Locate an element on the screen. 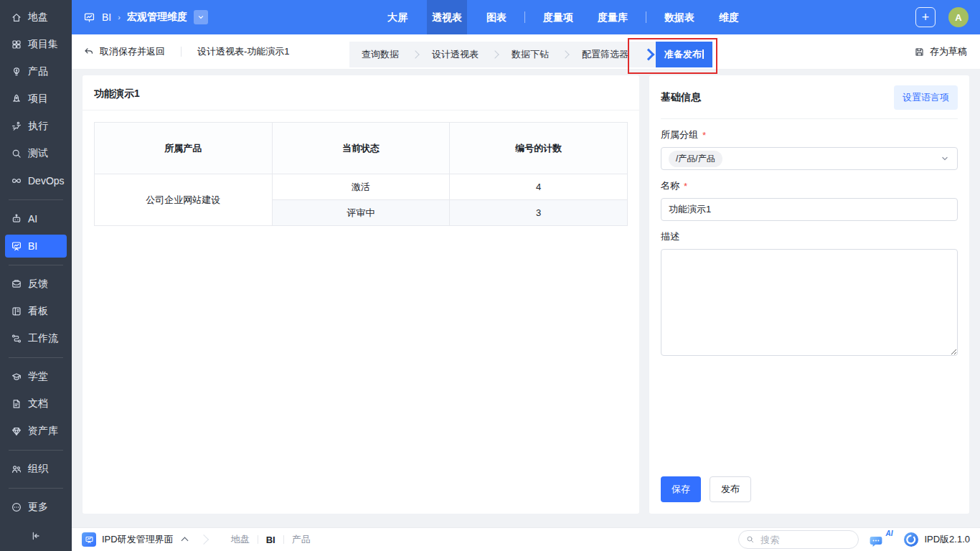  top-header: BI › 宏观管理维度 大屏 透视表 图表 度量项 度量库 数据表 维度 + A is located at coordinates (526, 17).